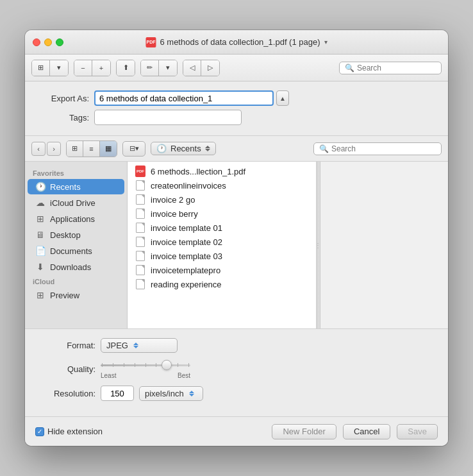 The height and width of the screenshot is (476, 473). I want to click on sidebar-item-recents: 🕐 Recents, so click(76, 187).